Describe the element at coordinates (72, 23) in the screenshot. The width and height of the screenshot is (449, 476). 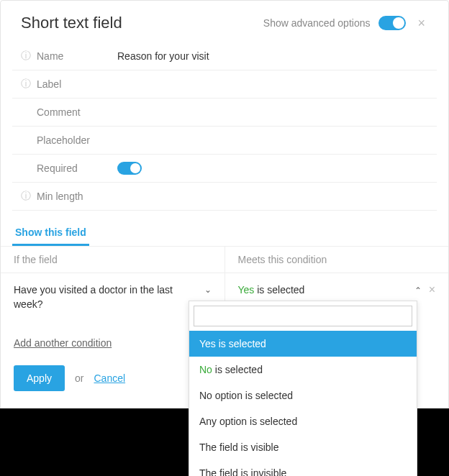
I see `panel-title: Short text field` at that location.